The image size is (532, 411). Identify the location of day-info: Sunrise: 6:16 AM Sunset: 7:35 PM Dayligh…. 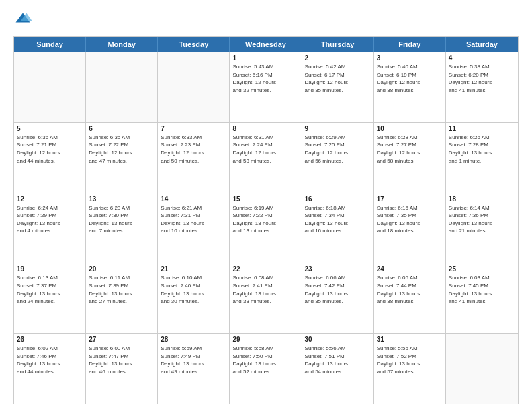
(410, 220).